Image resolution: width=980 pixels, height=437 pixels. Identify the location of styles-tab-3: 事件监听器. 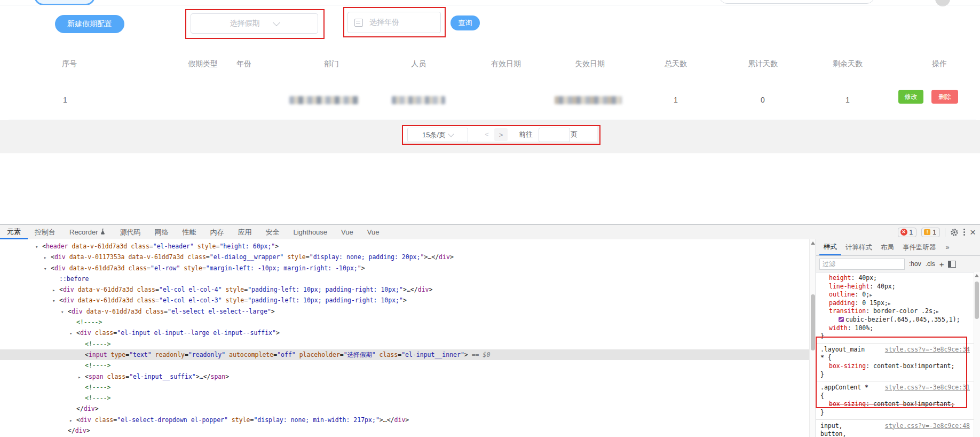
(919, 247).